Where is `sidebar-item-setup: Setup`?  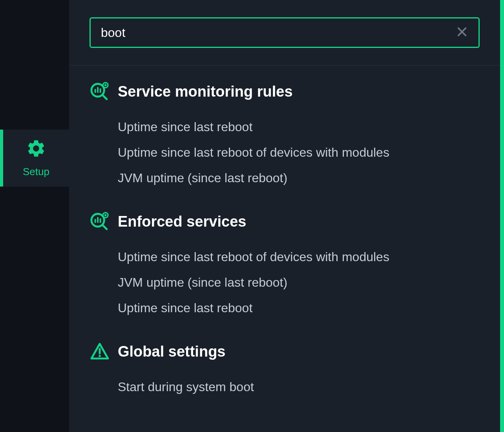 sidebar-item-setup: Setup is located at coordinates (35, 158).